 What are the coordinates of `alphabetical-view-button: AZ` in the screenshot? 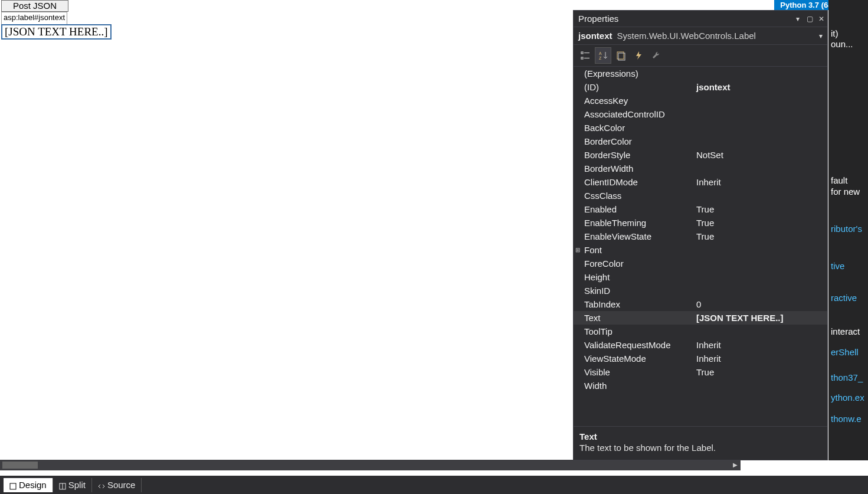 It's located at (603, 55).